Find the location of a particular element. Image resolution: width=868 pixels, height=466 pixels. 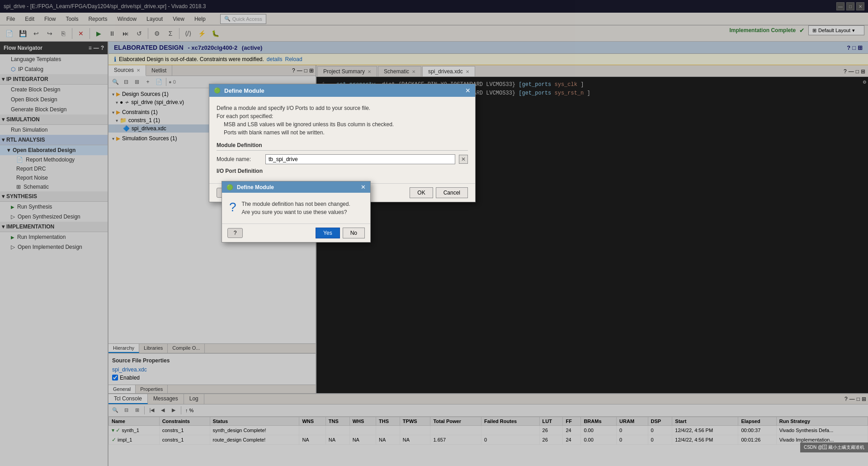

cd-title-group: 🟢 Define Module is located at coordinates (250, 187).